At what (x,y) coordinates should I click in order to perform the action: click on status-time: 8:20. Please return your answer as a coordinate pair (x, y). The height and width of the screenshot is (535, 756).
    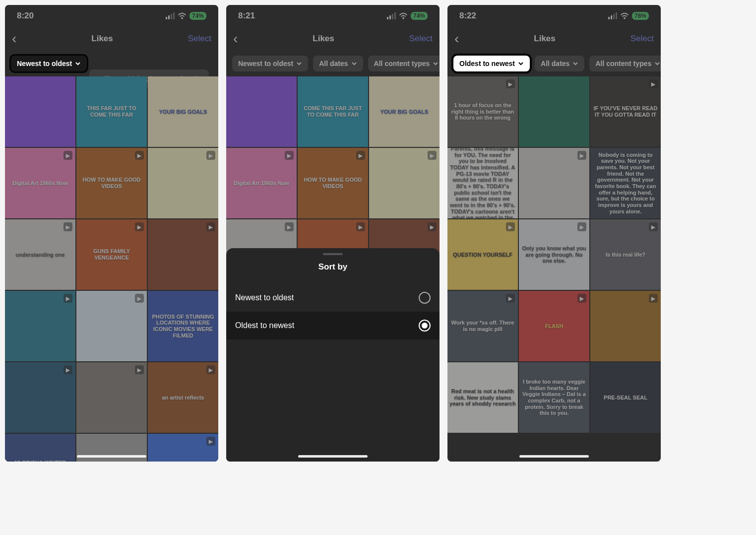
    Looking at the image, I should click on (25, 16).